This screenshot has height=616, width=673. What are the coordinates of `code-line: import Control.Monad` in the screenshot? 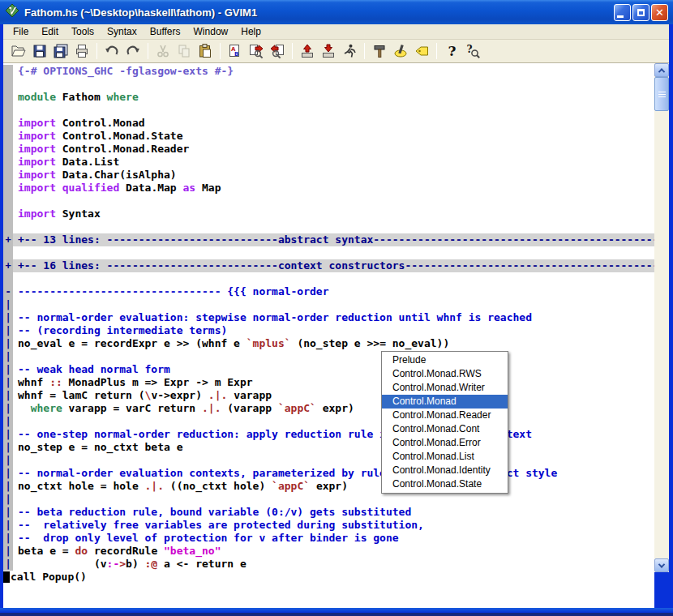 It's located at (329, 123).